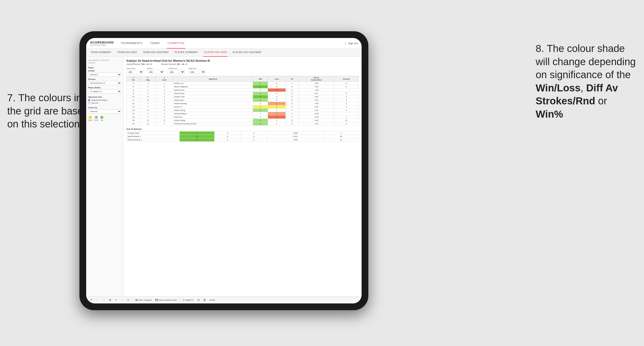 The height and width of the screenshot is (346, 644). I want to click on bottom-toolbar: ↺ ← → ⊞ ✂ ··· ⊙ 🖼 View: Original 💾 Save …, so click(224, 300).